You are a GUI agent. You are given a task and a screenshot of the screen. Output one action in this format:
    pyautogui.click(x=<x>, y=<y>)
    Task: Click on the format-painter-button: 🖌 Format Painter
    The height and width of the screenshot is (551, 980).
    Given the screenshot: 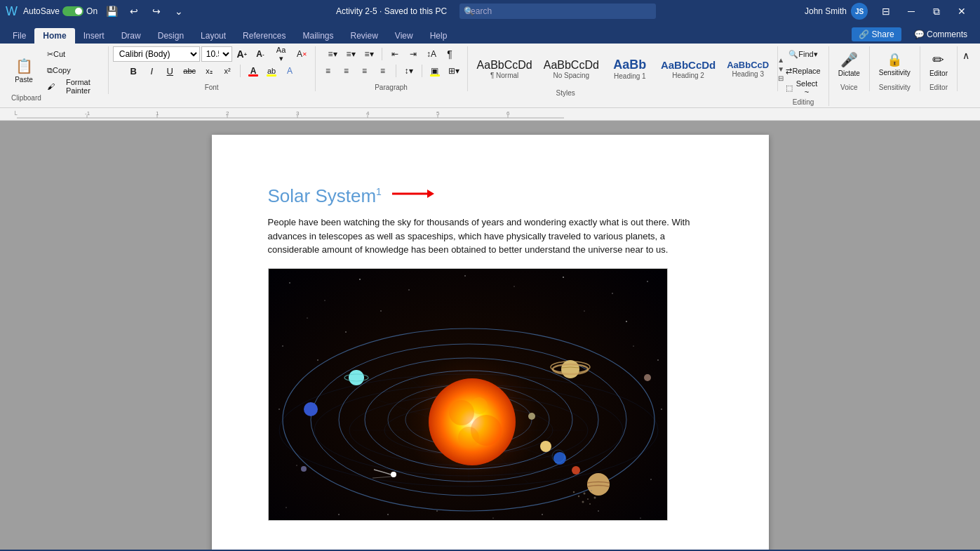 What is the action you would take?
    pyautogui.click(x=74, y=86)
    